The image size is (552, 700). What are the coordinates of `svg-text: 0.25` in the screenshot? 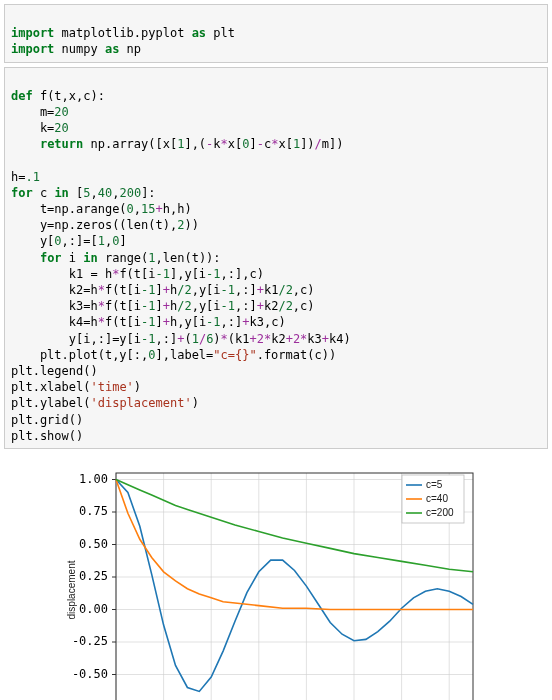 It's located at (94, 576).